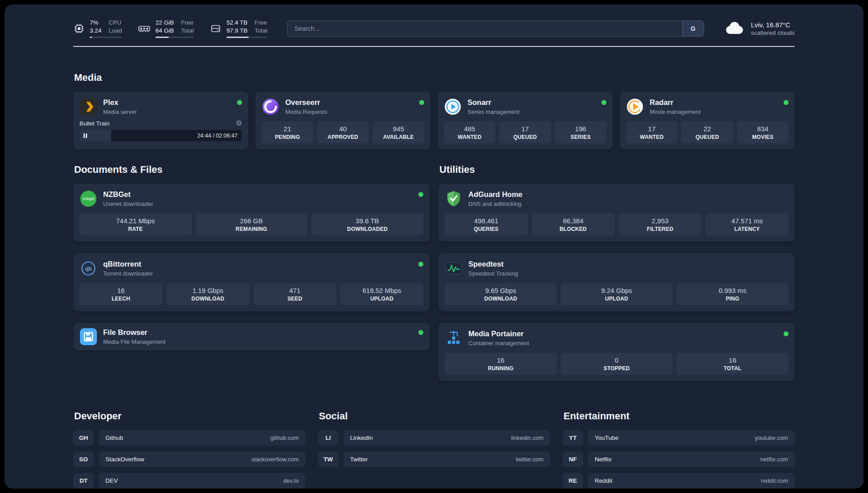  What do you see at coordinates (447, 438) in the screenshot?
I see `bookmark-link-linkedin: LinkedIn linkedin.com` at bounding box center [447, 438].